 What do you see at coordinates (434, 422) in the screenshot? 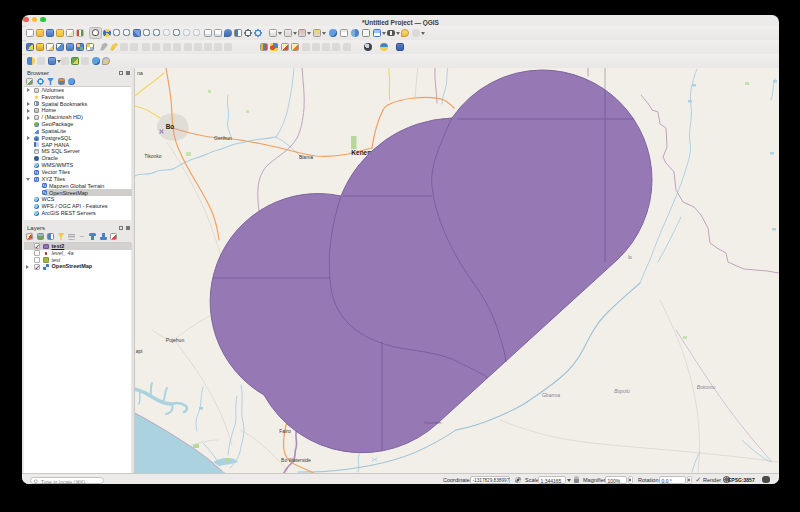
I see `svg-text: Kpundeh` at bounding box center [434, 422].